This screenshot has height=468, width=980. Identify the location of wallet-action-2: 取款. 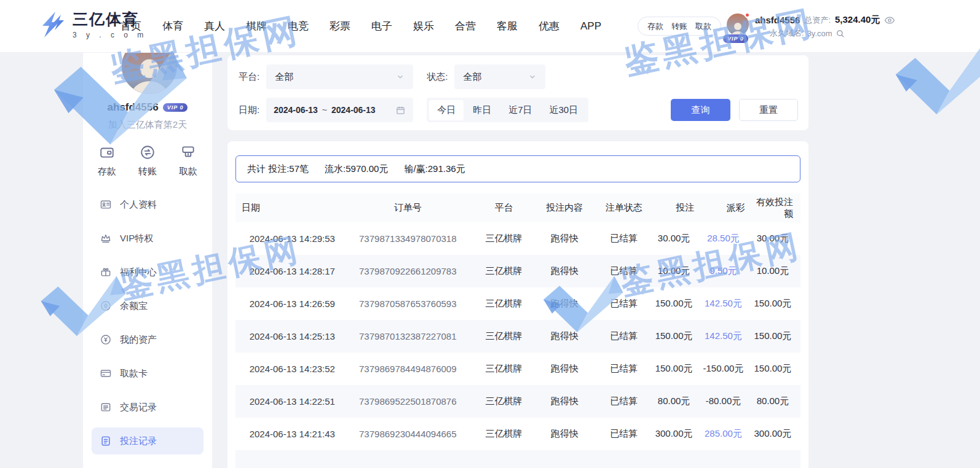
(703, 26).